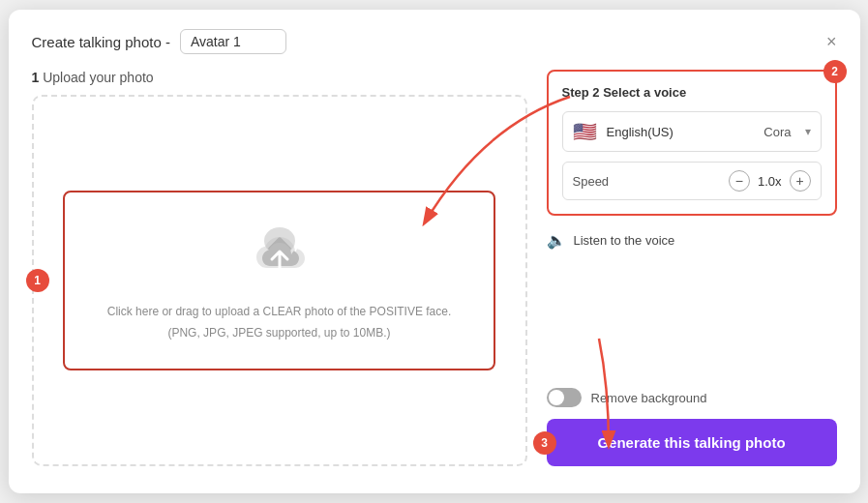  Describe the element at coordinates (625, 240) in the screenshot. I see `listen-text: Listen to the voice` at that location.